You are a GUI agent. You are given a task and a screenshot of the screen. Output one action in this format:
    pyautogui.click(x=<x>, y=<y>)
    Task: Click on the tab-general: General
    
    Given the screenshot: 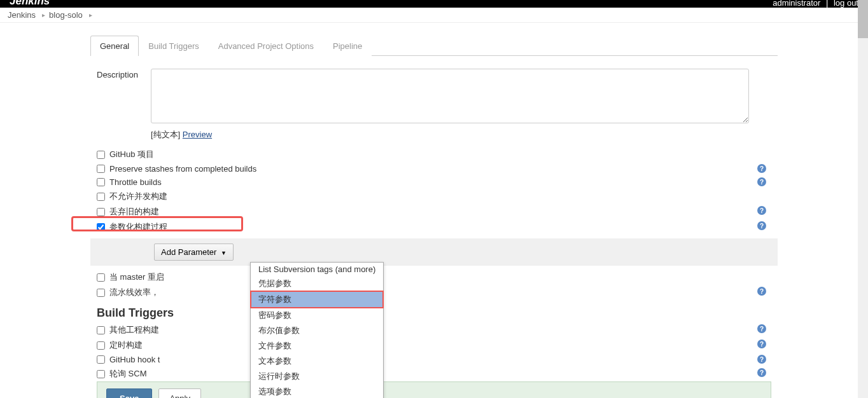 What is the action you would take?
    pyautogui.click(x=115, y=46)
    